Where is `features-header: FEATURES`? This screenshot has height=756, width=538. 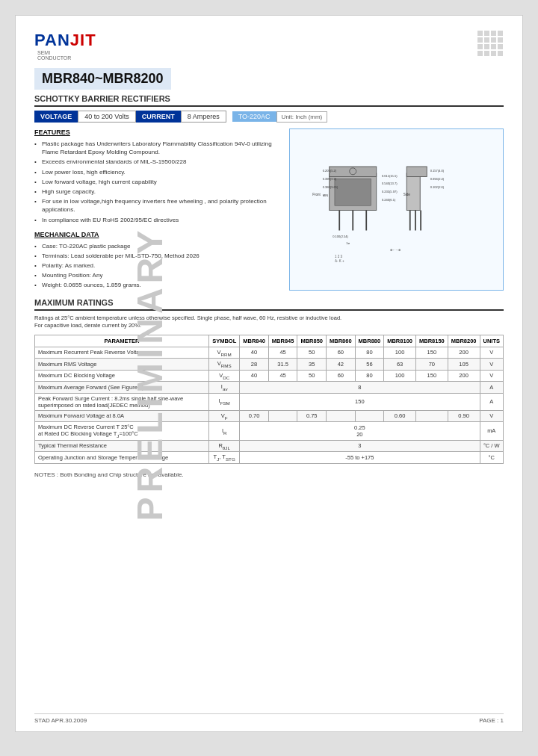 features-header: FEATURES is located at coordinates (158, 132).